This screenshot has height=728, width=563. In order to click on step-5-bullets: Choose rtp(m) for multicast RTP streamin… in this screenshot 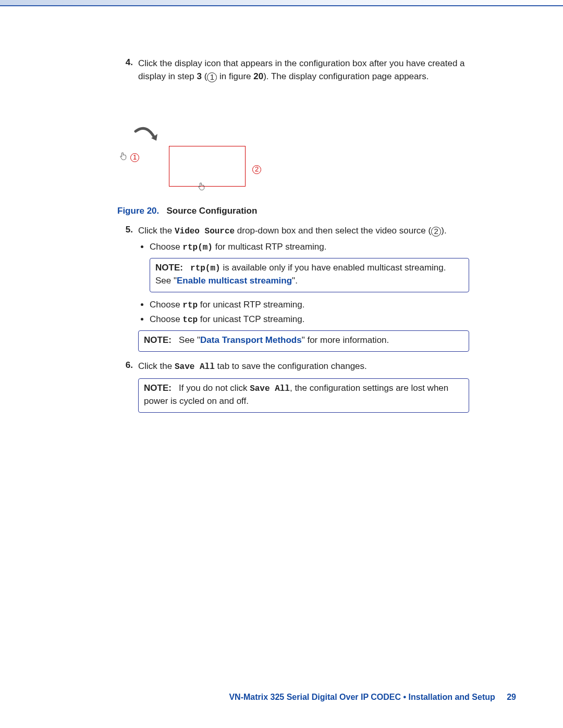, I will do `click(303, 247)`.